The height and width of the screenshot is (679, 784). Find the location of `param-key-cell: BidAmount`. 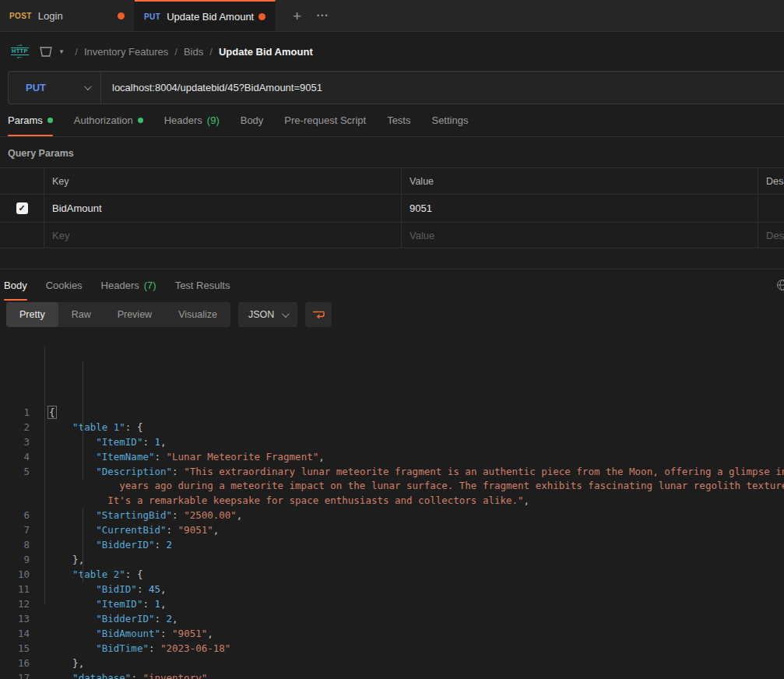

param-key-cell: BidAmount is located at coordinates (223, 209).